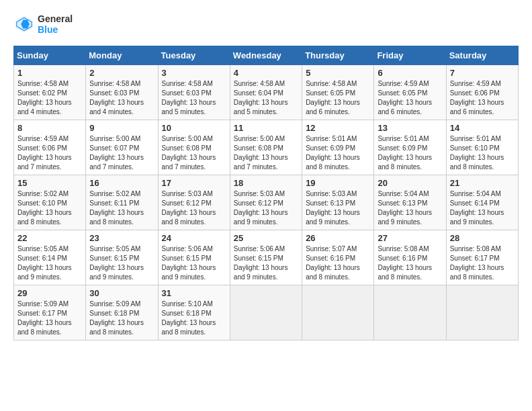 This screenshot has height=411, width=532. What do you see at coordinates (338, 238) in the screenshot?
I see `day-number: 26` at bounding box center [338, 238].